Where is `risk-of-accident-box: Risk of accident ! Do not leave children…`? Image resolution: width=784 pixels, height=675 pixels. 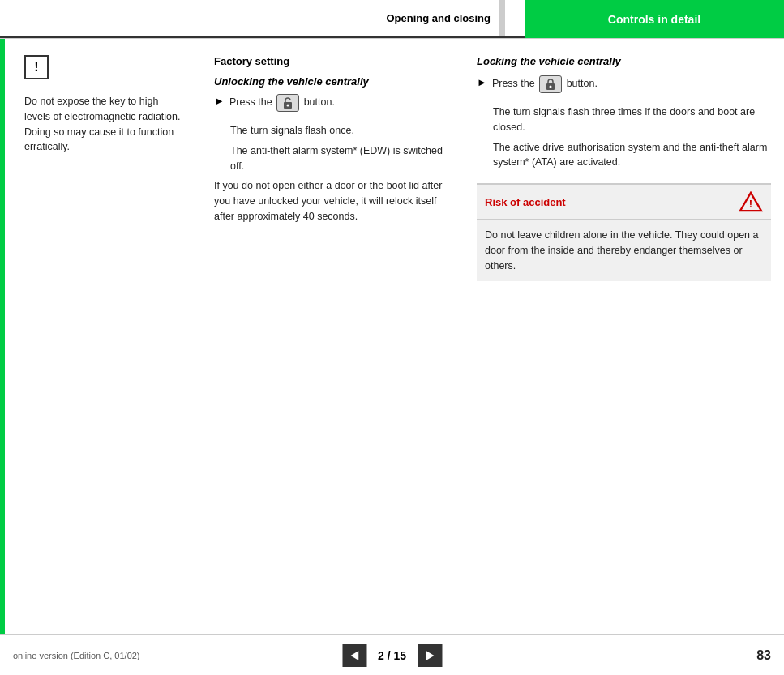 risk-of-accident-box: Risk of accident ! Do not leave children… is located at coordinates (624, 232).